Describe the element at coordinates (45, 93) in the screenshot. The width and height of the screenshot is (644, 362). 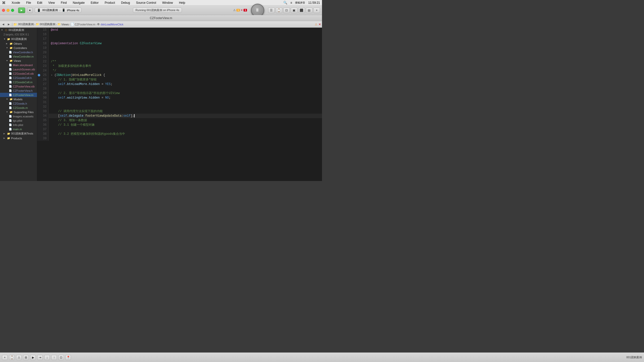
I see `line-number-29: 29` at that location.